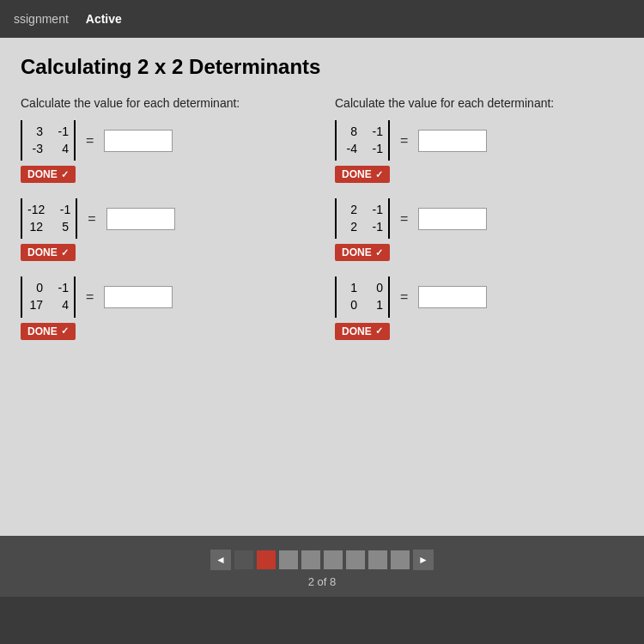 Image resolution: width=644 pixels, height=644 pixels. What do you see at coordinates (362, 252) in the screenshot?
I see `done-button-5: DONE ✓` at bounding box center [362, 252].